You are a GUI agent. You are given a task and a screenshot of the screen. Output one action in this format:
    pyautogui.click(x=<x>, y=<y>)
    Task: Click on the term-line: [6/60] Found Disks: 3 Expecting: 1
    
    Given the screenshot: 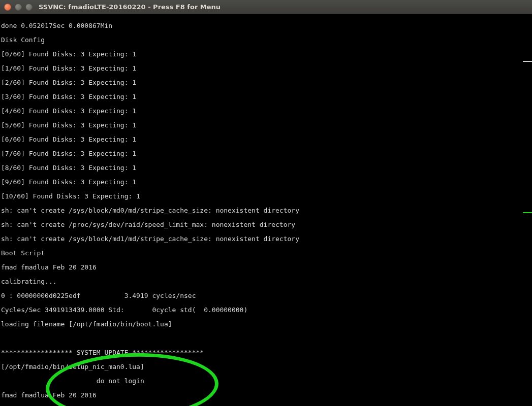 What is the action you would take?
    pyautogui.click(x=266, y=140)
    